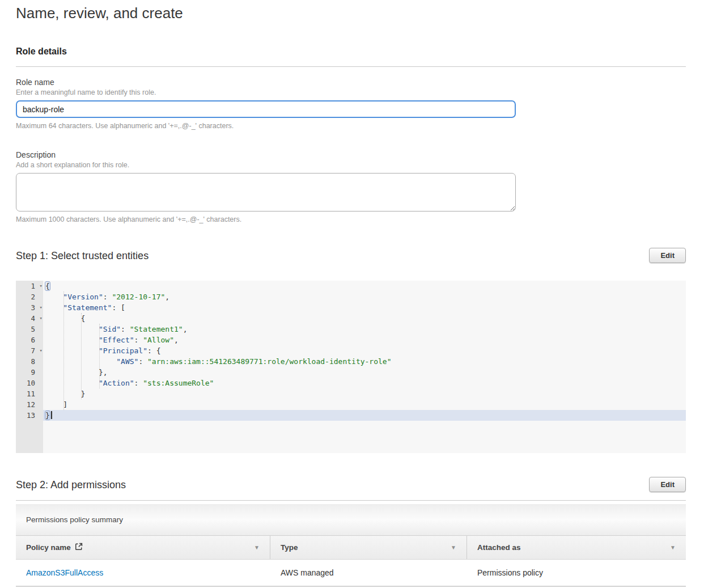  What do you see at coordinates (351, 415) in the screenshot?
I see `code-line: 13}` at bounding box center [351, 415].